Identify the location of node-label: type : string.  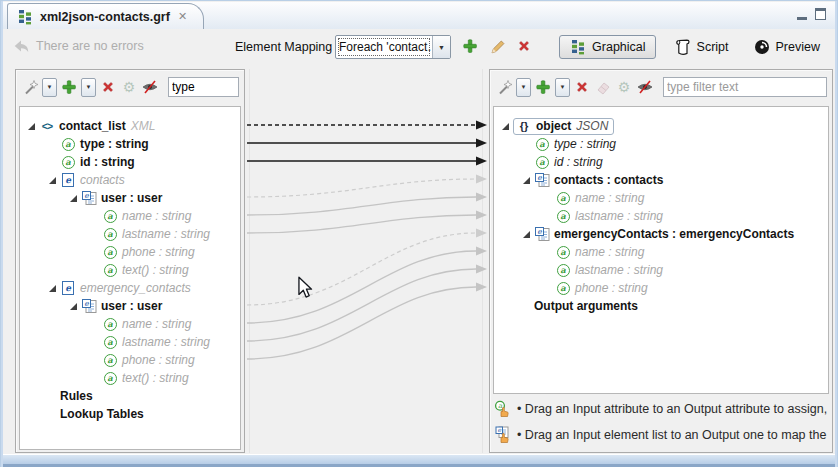
(585, 144).